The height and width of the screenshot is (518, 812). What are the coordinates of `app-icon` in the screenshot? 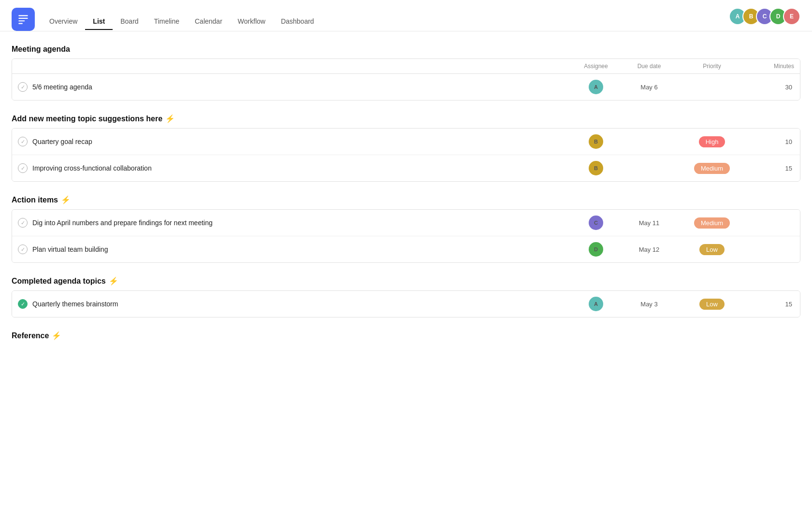 It's located at (23, 19).